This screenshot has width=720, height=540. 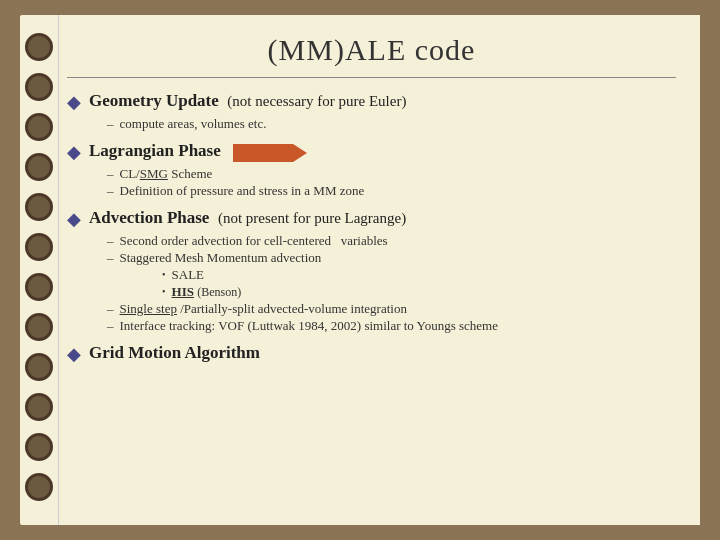 What do you see at coordinates (39, 270) in the screenshot?
I see `spiral-binding` at bounding box center [39, 270].